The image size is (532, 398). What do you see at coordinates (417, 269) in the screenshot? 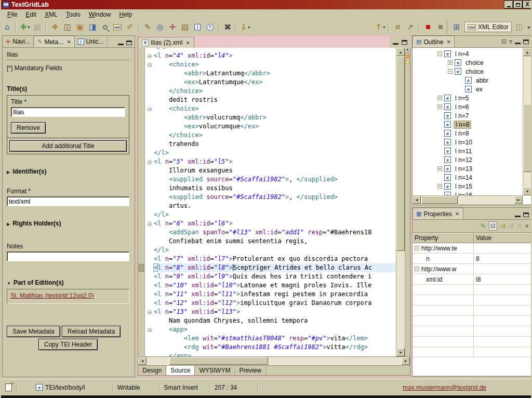
I see `collapse-node-icon: −` at bounding box center [417, 269].